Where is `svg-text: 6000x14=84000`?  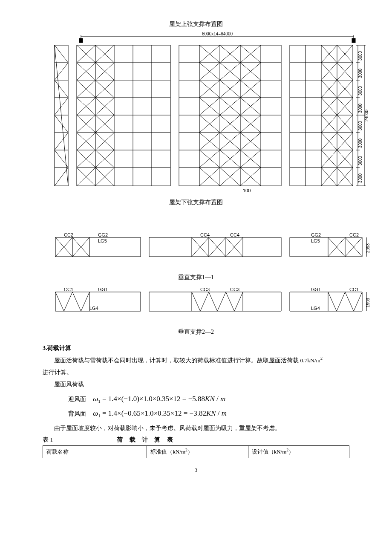
svg-text: 6000x14=84000 is located at coordinates (217, 34).